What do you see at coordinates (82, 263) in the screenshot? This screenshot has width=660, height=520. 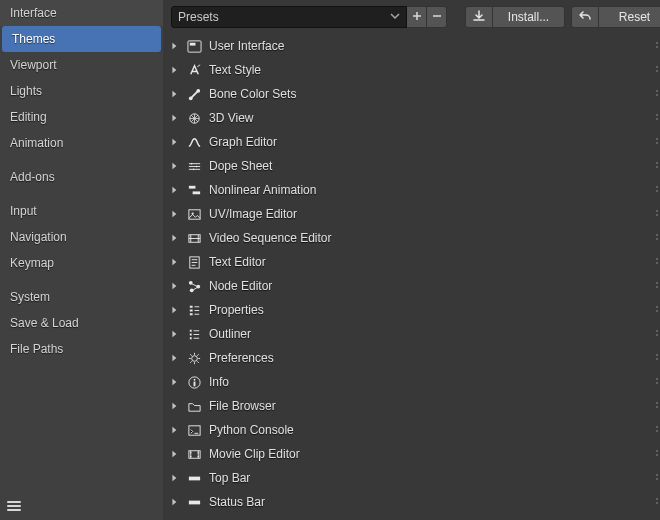 I see `sidebar-item-keymap: Keymap` at bounding box center [82, 263].